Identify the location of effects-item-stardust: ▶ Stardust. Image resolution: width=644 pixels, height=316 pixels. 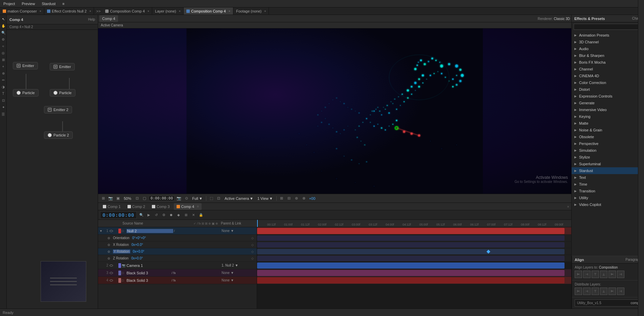
(608, 171).